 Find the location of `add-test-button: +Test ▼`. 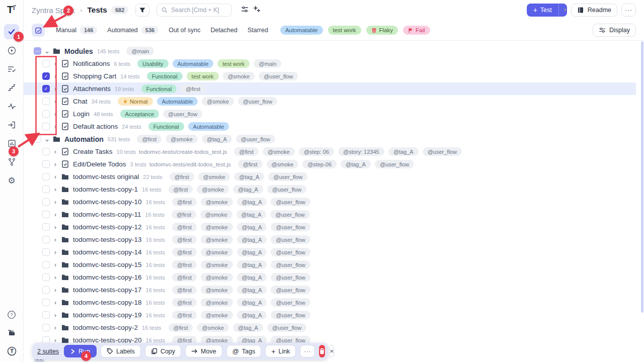

add-test-button: +Test ▼ is located at coordinates (547, 10).